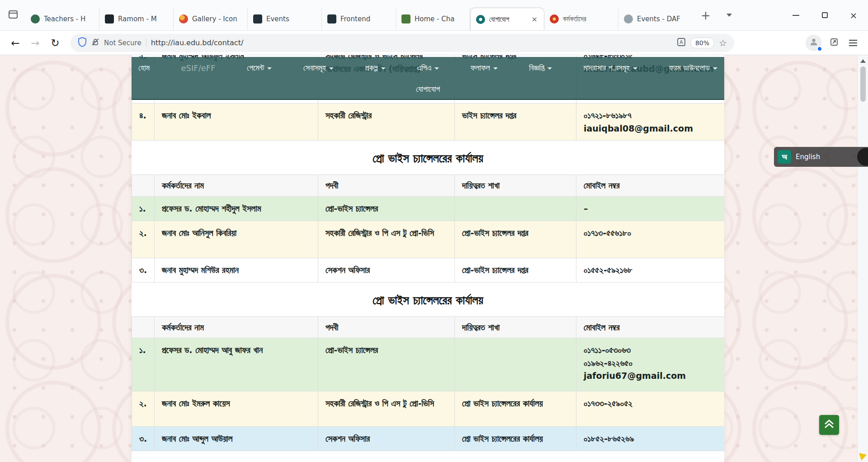 The image size is (868, 462). I want to click on scroll-to-top-button, so click(829, 425).